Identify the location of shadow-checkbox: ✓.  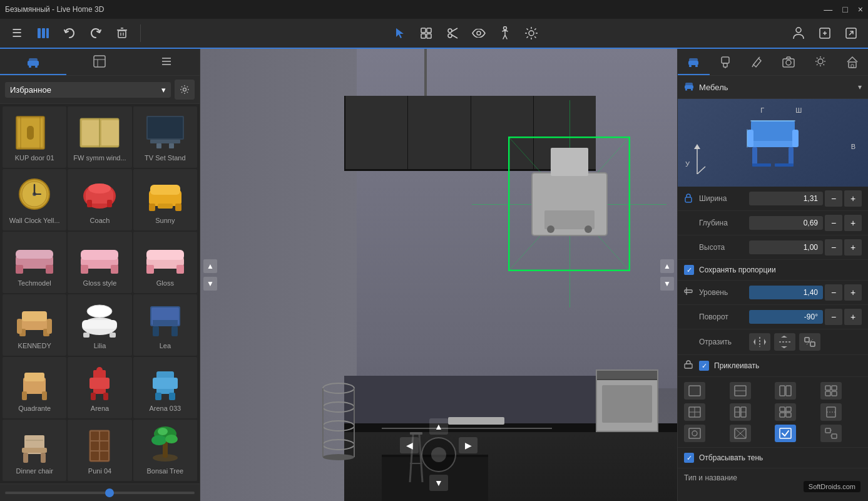
(689, 458).